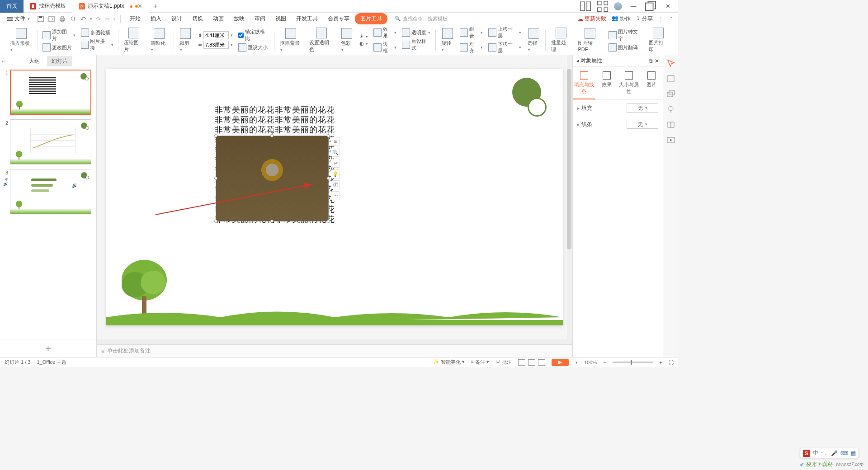 Image resolution: width=868 pixels, height=470 pixels. Describe the element at coordinates (532, 362) in the screenshot. I see `sorter-view-icon` at that location.